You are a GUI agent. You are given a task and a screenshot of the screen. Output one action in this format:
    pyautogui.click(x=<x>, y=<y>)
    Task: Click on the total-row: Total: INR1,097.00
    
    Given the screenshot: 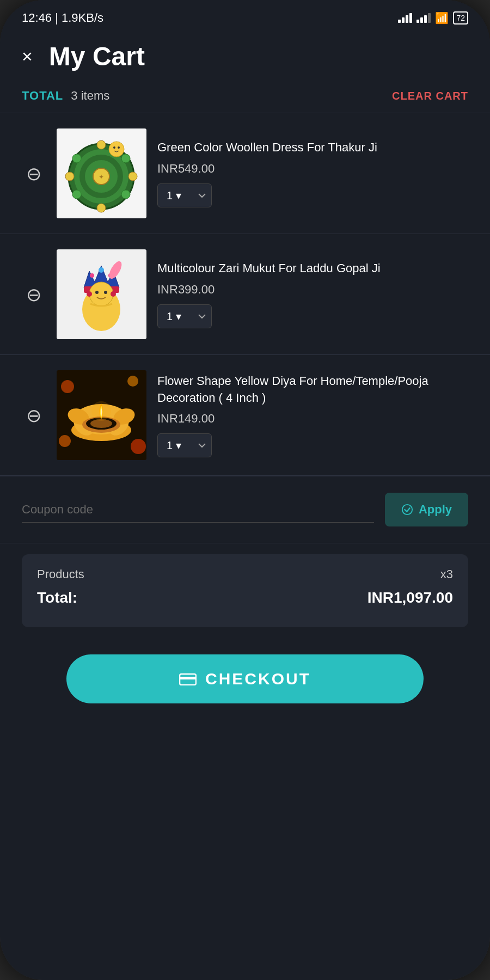 What is the action you would take?
    pyautogui.click(x=245, y=598)
    